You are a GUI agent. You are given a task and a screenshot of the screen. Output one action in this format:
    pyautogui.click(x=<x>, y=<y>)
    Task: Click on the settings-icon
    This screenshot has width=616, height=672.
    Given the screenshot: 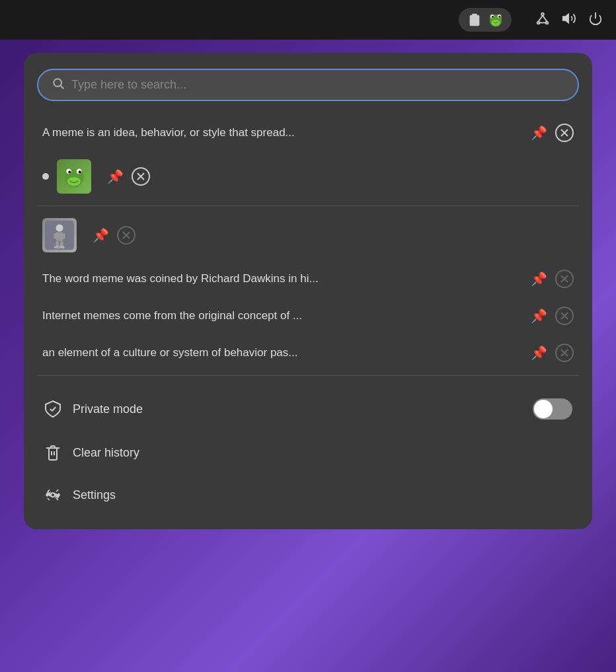 What is the action you would take?
    pyautogui.click(x=53, y=495)
    